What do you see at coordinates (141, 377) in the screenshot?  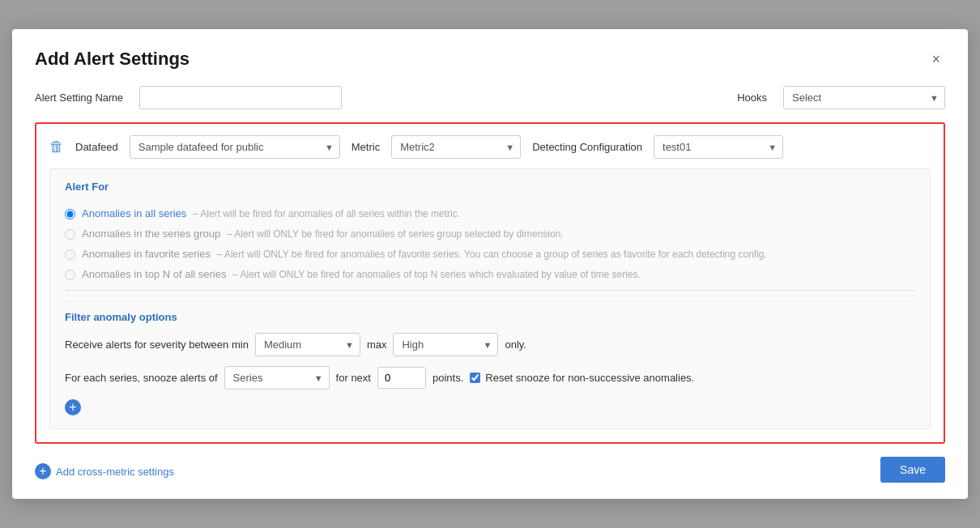 I see `snooze-prefix: For each series, snooze alerts of` at bounding box center [141, 377].